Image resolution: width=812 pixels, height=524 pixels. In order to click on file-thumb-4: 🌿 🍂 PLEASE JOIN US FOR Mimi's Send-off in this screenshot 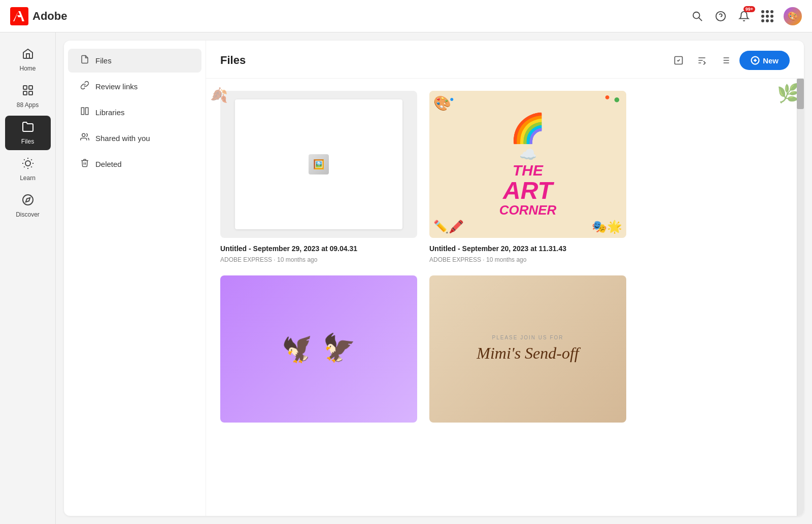, I will do `click(528, 349)`.